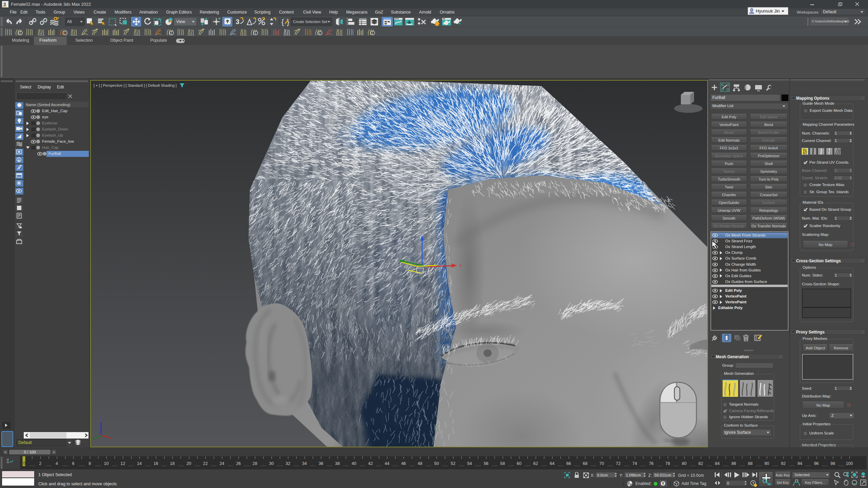 The width and height of the screenshot is (868, 488). What do you see at coordinates (734, 464) in the screenshot?
I see `svg-text: 86` at bounding box center [734, 464].